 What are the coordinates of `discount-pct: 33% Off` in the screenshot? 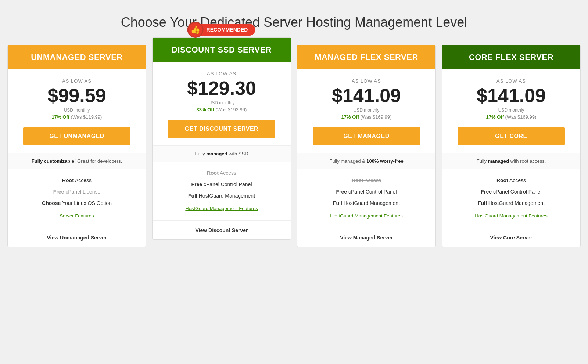 It's located at (205, 109).